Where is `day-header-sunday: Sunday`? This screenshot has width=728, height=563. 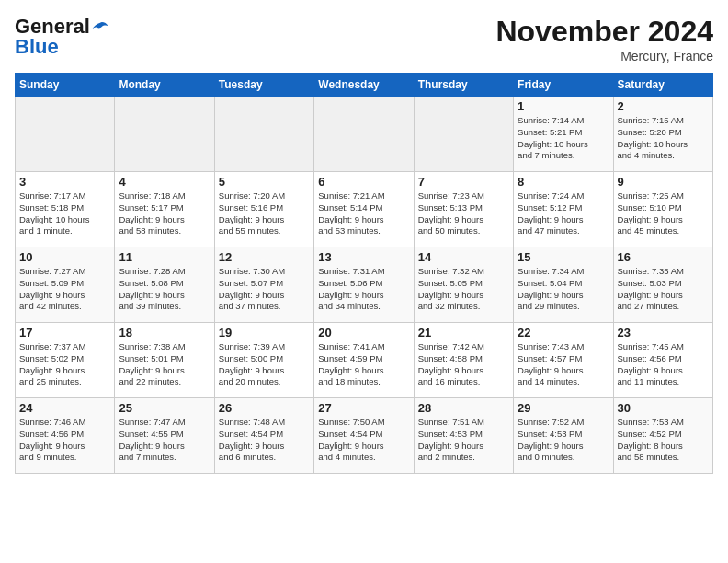
day-header-sunday: Sunday is located at coordinates (65, 85).